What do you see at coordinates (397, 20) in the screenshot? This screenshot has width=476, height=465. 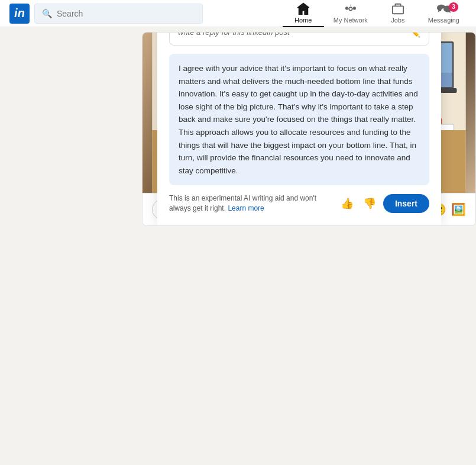 I see `nav-jobs-label: Jobs` at bounding box center [397, 20].